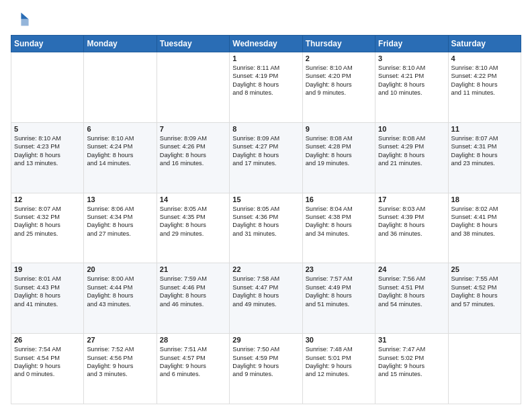 Image resolution: width=532 pixels, height=411 pixels. What do you see at coordinates (266, 228) in the screenshot?
I see `calendar-cell: 15Sunrise: 8:05 AMSunset: 4:36 PMDayligh…` at bounding box center [266, 228].